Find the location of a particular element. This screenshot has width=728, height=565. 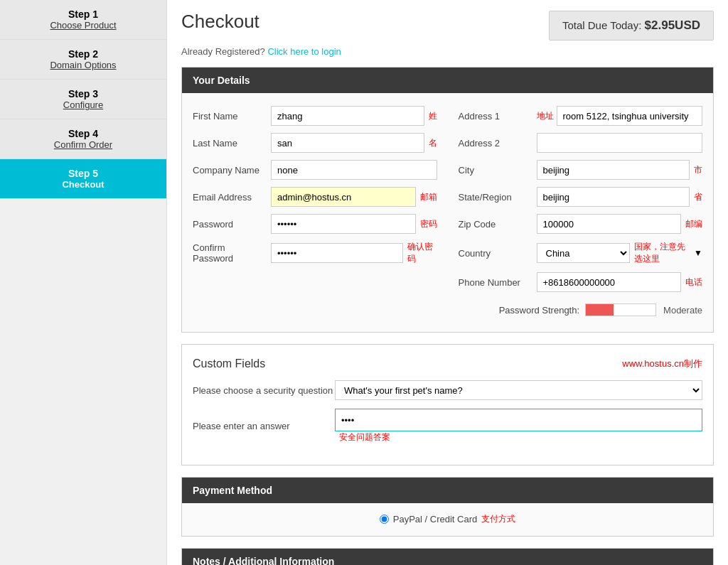

total-label: Total Due Today: is located at coordinates (601, 26).